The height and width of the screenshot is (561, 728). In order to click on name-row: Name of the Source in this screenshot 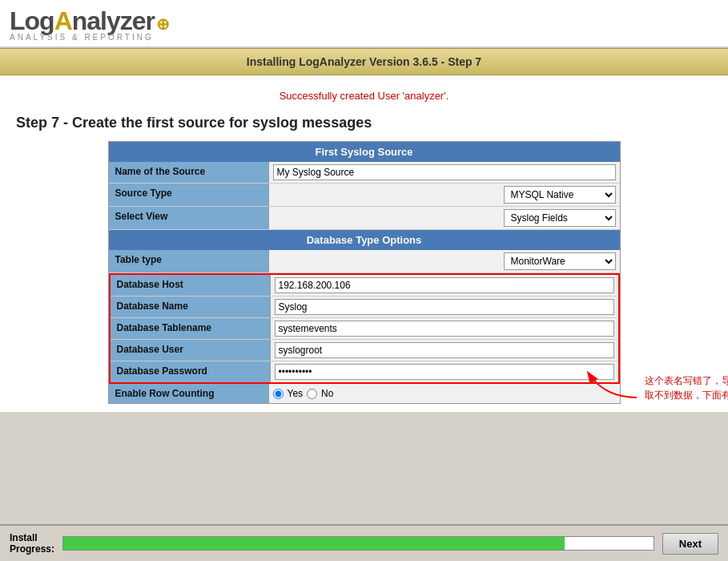, I will do `click(364, 173)`.